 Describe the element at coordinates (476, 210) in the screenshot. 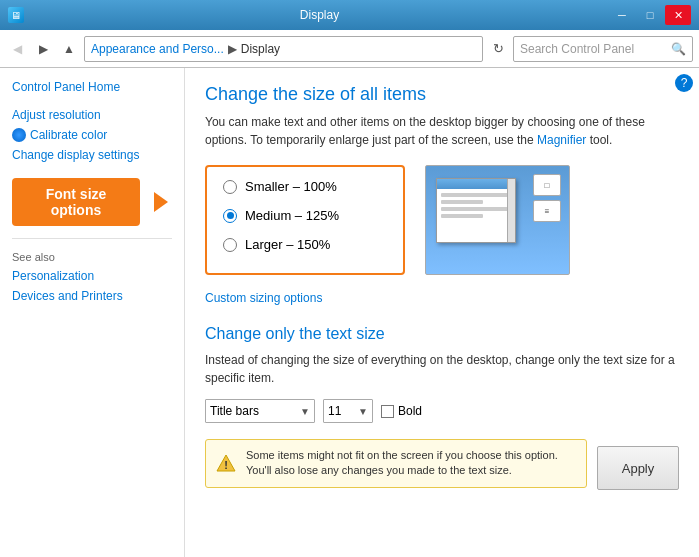

I see `preview-window` at that location.